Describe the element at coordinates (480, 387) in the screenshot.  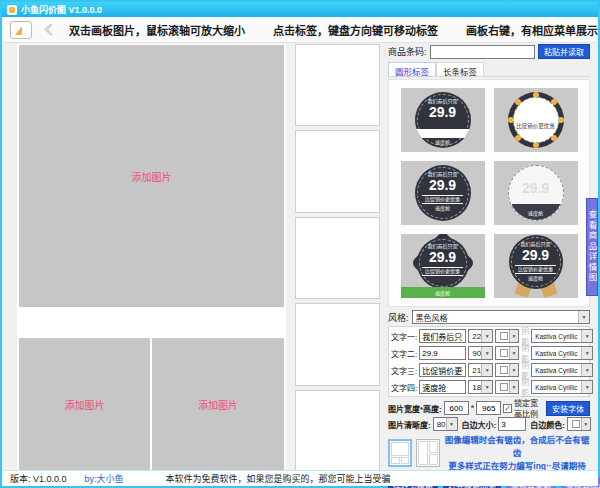
I see `text4-size-select: 18▼` at that location.